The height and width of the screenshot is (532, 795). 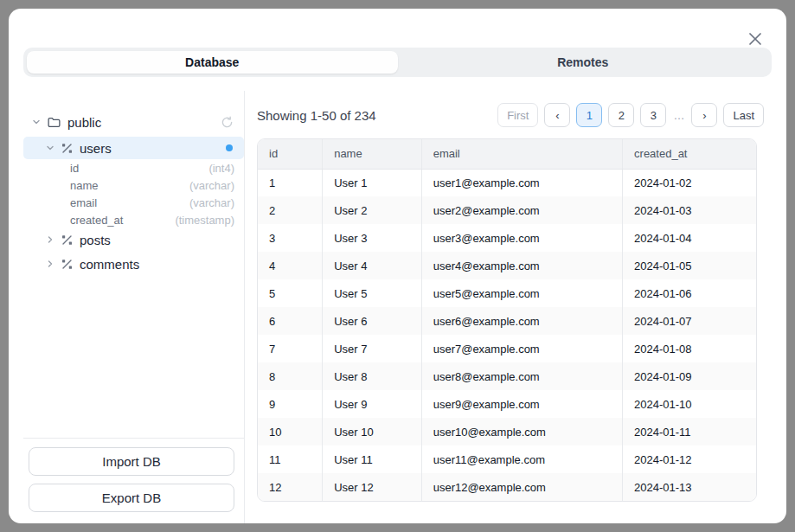 What do you see at coordinates (291, 293) in the screenshot?
I see `cell: 5` at bounding box center [291, 293].